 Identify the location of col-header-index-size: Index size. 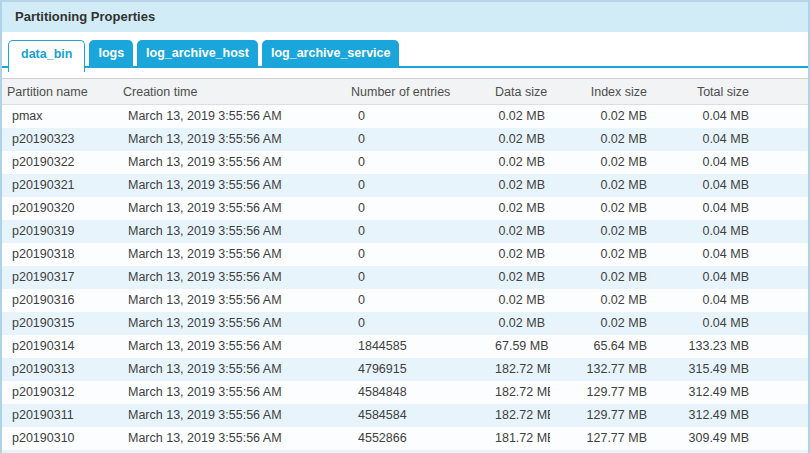
(601, 92).